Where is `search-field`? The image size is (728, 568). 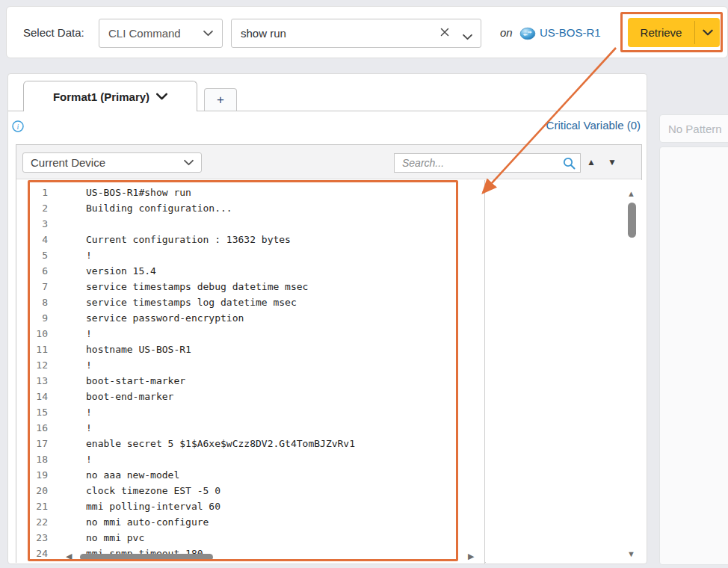
search-field is located at coordinates (487, 163).